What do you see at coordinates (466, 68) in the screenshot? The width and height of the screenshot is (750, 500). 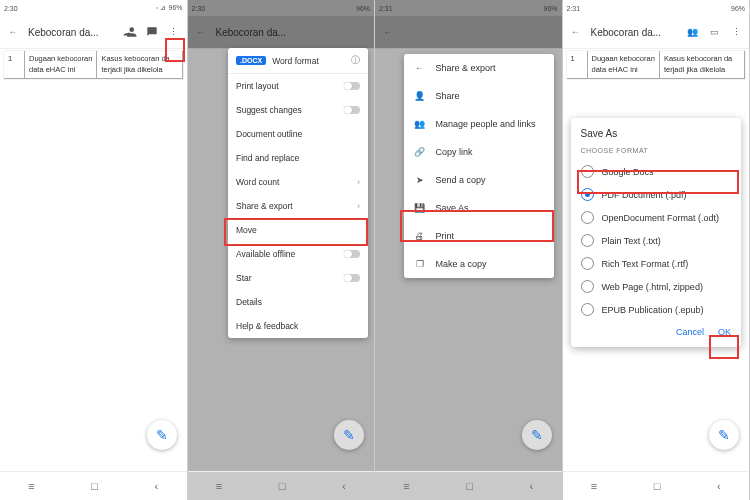 I see `submenu-title: Share & export` at bounding box center [466, 68].